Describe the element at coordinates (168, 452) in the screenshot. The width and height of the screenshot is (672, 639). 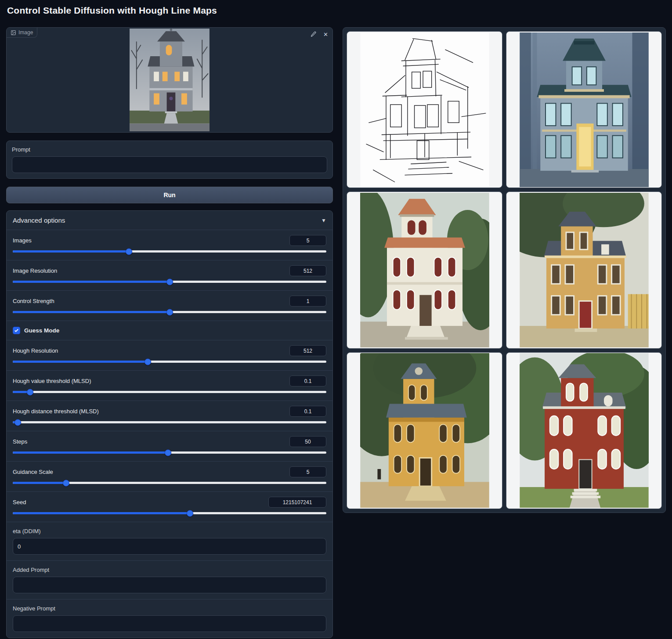
I see `slider-steps-handle` at that location.